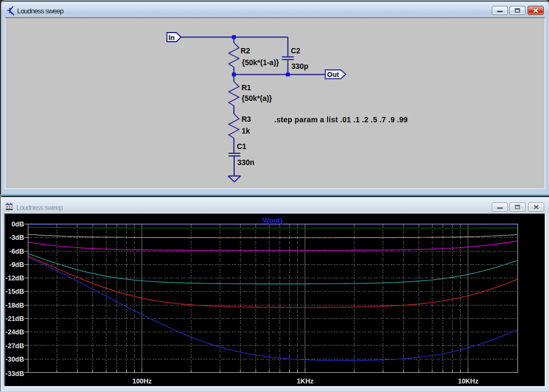 The height and width of the screenshot is (392, 549). What do you see at coordinates (17, 238) in the screenshot?
I see `svg-text: -3dB` at bounding box center [17, 238].